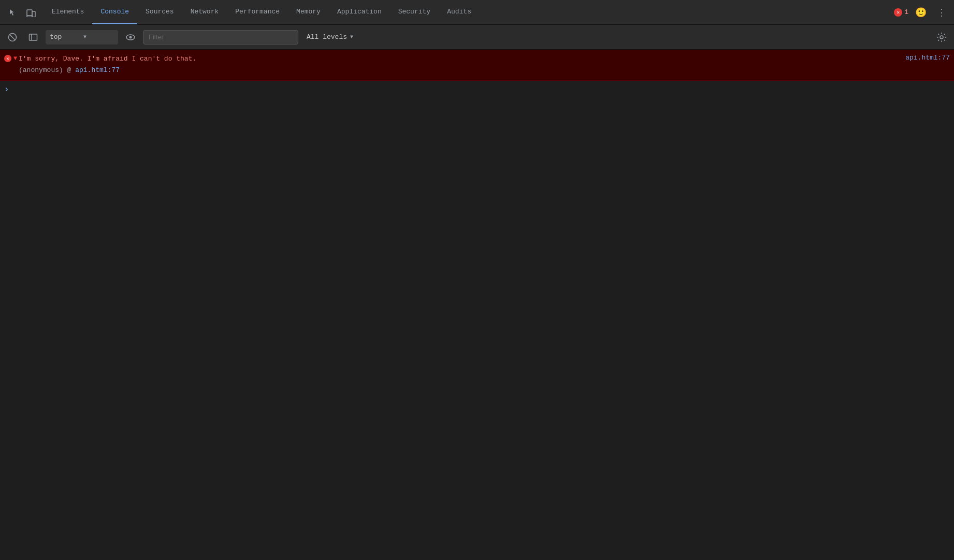 This screenshot has height=560, width=954. I want to click on error-stack-line: (anonymous) @ api.html:77, so click(108, 70).